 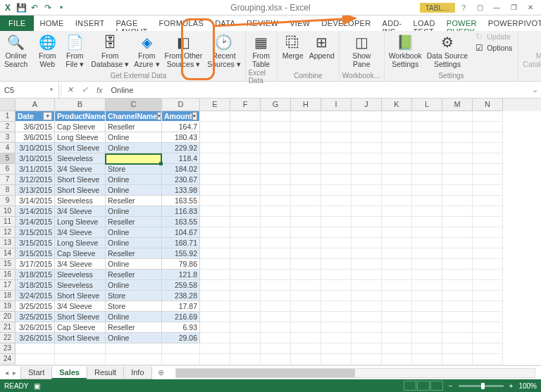 I want to click on row-header: 6, so click(x=8, y=169).